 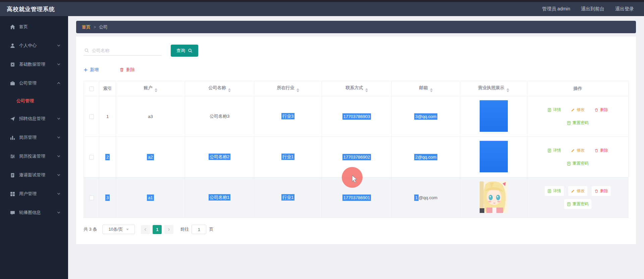 I want to click on add-button: 新增, so click(x=91, y=70).